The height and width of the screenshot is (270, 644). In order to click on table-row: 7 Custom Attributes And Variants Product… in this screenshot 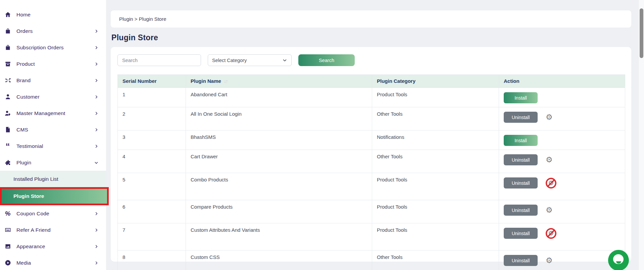, I will do `click(371, 237)`.